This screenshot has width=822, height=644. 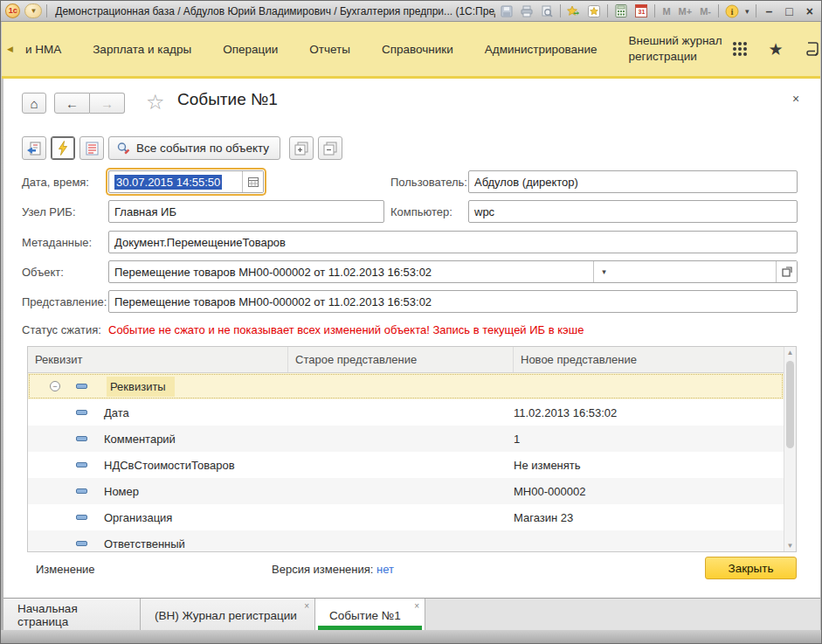 What do you see at coordinates (33, 10) in the screenshot?
I see `chevron-down-icon: ▼` at bounding box center [33, 10].